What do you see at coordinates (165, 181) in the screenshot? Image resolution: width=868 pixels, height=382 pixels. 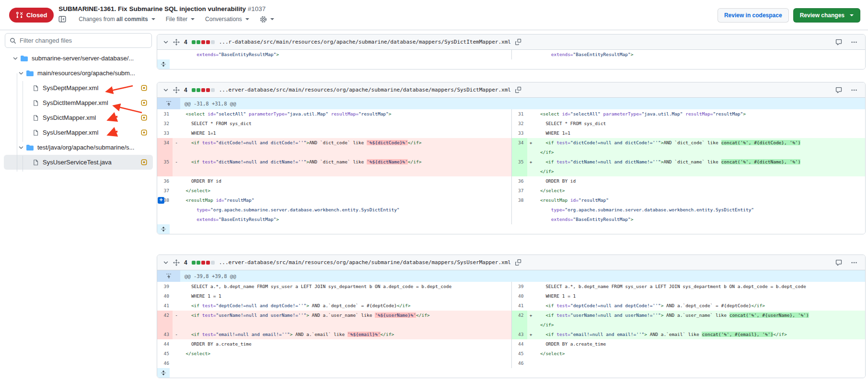 I see `line-number-old: 36` at bounding box center [165, 181].